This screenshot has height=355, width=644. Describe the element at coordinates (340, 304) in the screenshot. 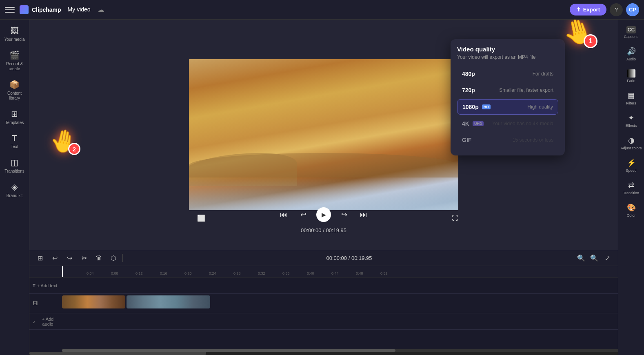

I see `video-track-content` at that location.